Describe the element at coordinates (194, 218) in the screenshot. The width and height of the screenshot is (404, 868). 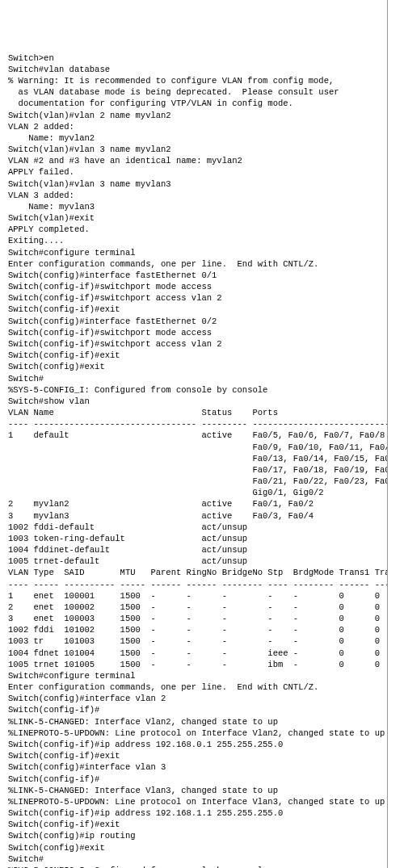
I see `terminal-line: Switch(vlan)#exit` at that location.